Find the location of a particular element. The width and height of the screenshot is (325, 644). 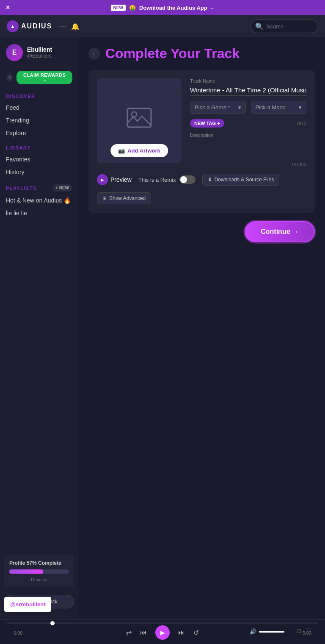

description-field: Description 0/1000 is located at coordinates (248, 150).